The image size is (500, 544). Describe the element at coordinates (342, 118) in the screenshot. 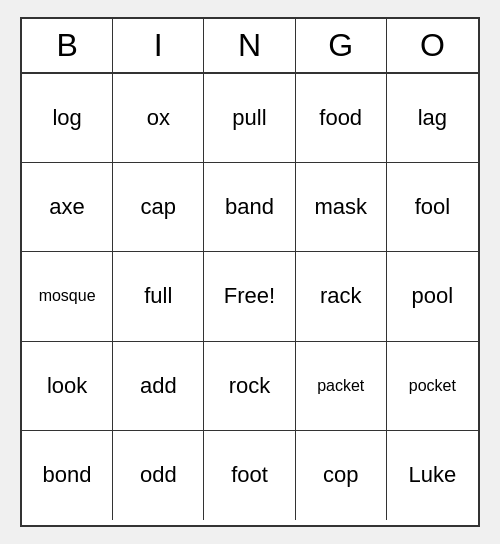

I see `bingo-cell: food` at that location.